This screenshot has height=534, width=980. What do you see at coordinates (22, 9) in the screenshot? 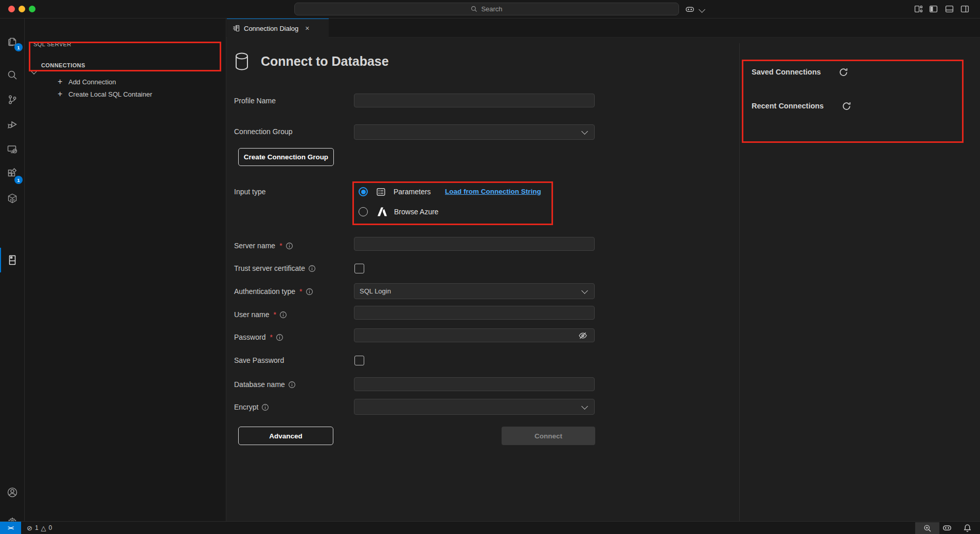
I see `minimize-window-button` at bounding box center [22, 9].